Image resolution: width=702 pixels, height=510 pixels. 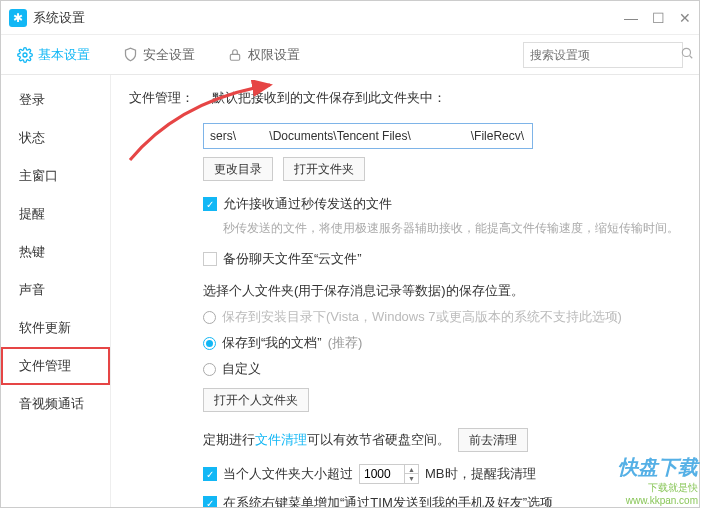 I want to click on titlebar: ✱ 系统设置 — ☐ ✕, so click(x=350, y=18).